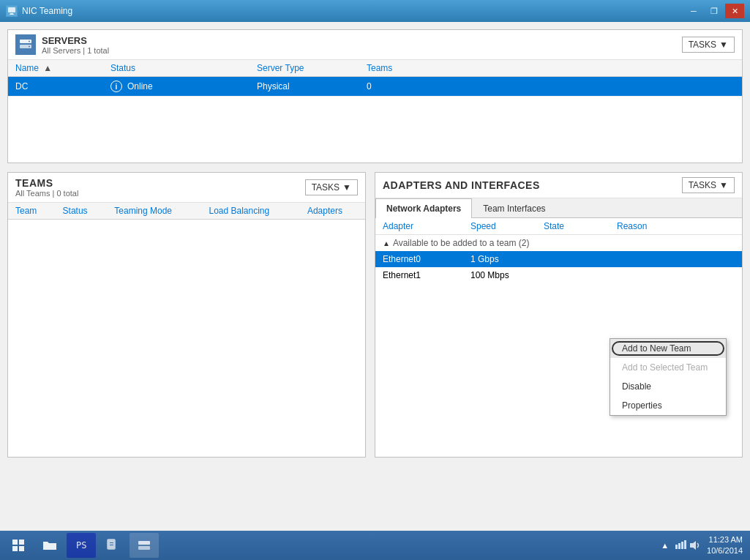  I want to click on servers-panel-header: SERVERS All Servers | 1 total TASKS ▼, so click(375, 45).